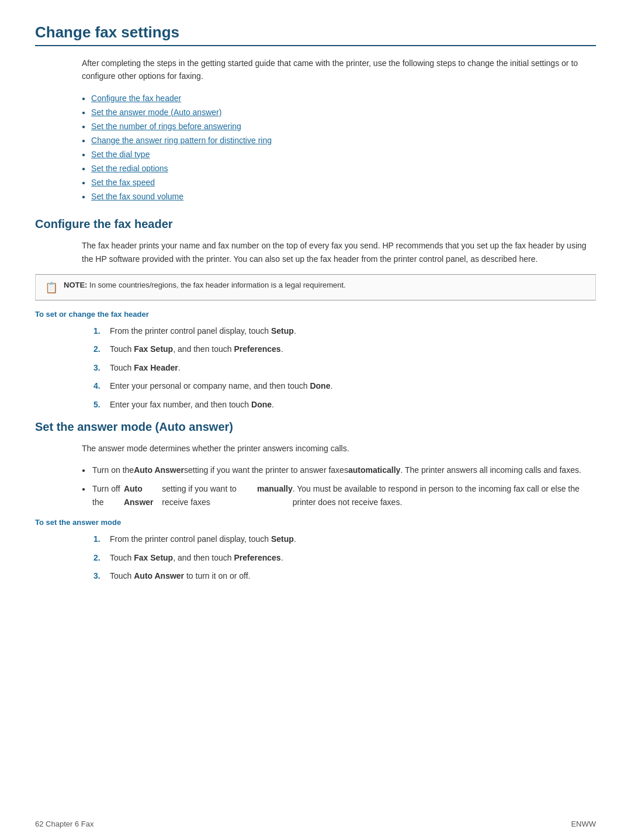 This screenshot has width=631, height=840. I want to click on fax-header-step-5: 5. Enter your fax number, and then touch…, so click(345, 405).